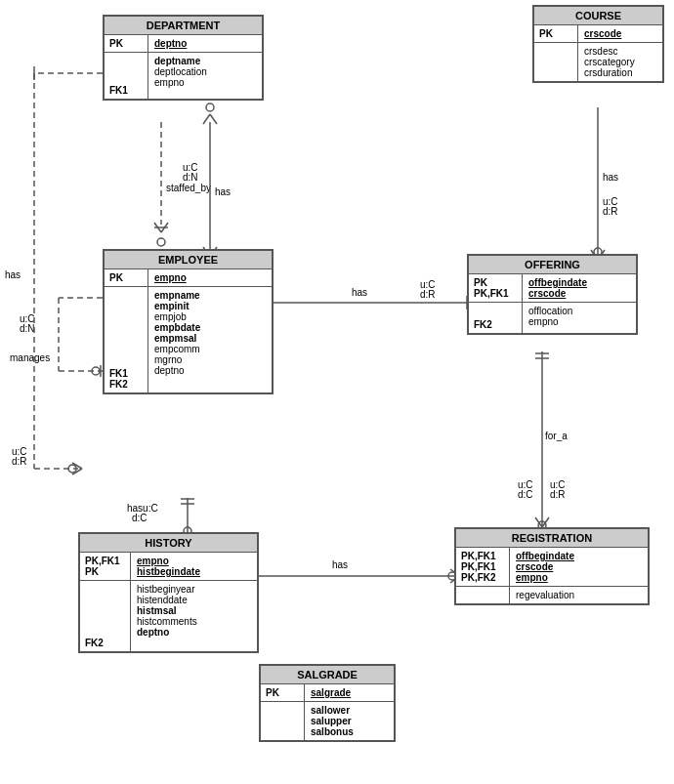  Describe the element at coordinates (105, 572) in the screenshot. I see `hist-pk2-label: PK` at that location.